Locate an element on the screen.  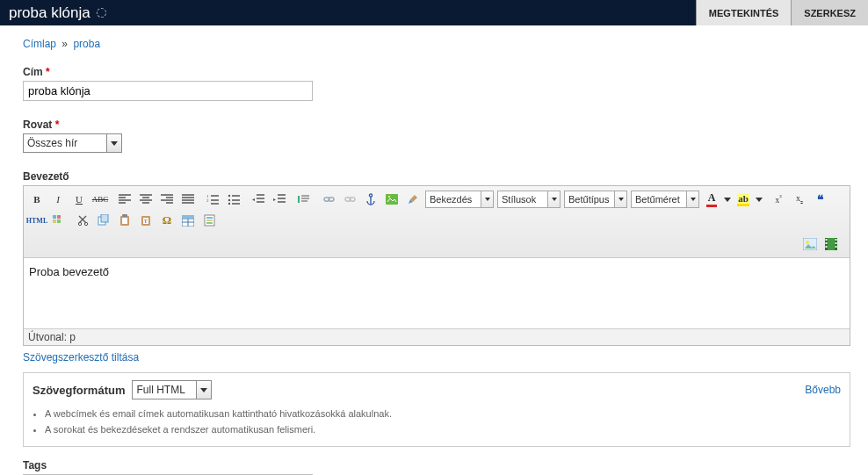
unlink-button is located at coordinates (350, 199).